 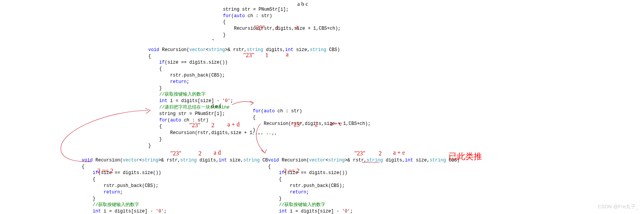 I want to click on annotation-abc: a b c, so click(x=303, y=4).